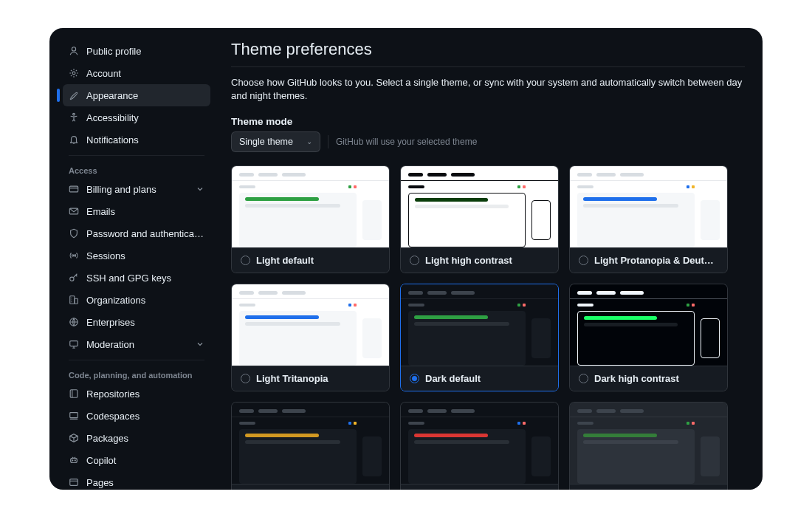 This screenshot has height=517, width=812. I want to click on shield-icon, so click(74, 233).